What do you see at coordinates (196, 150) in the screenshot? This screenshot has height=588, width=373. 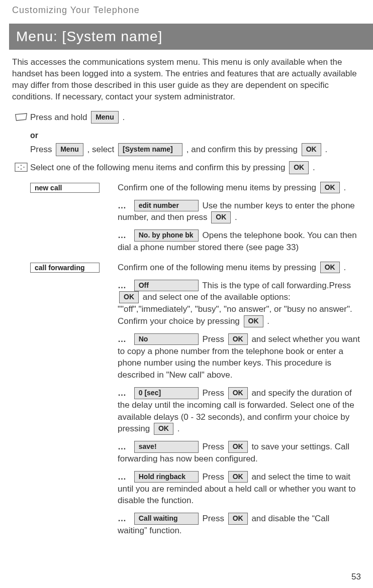 I see `step-press-select: Press Menu , select [System name] , and …` at bounding box center [196, 150].